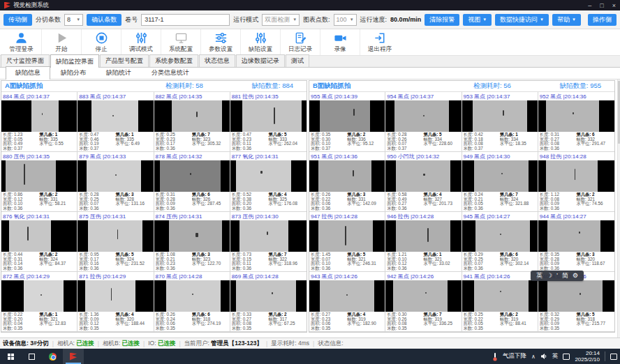 This screenshot has height=364, width=620. What do you see at coordinates (348, 182) in the screenshot?
I see `defect-cell: 951 黑点 |20:14:36长度: 0.26宽度: 0.22面积: 0.06…` at bounding box center [348, 182].